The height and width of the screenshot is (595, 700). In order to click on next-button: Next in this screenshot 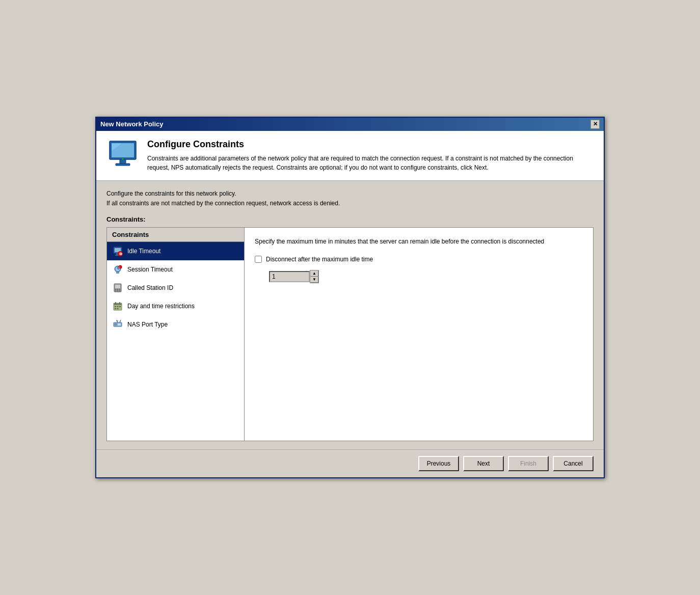, I will do `click(483, 464)`.